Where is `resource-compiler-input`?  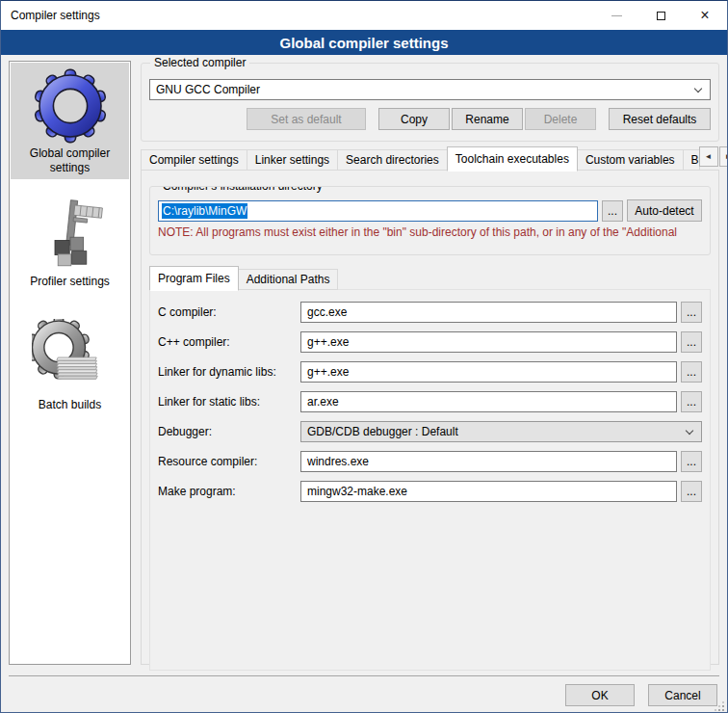 resource-compiler-input is located at coordinates (489, 462).